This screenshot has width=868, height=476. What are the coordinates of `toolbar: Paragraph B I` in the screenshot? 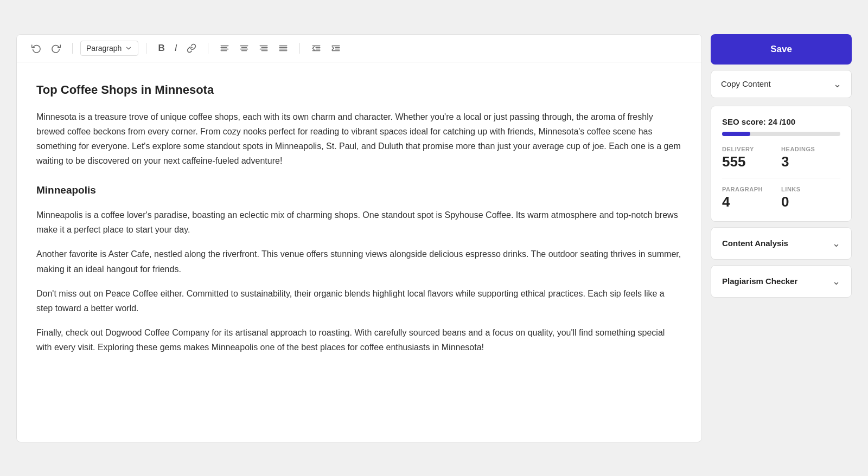 It's located at (359, 49).